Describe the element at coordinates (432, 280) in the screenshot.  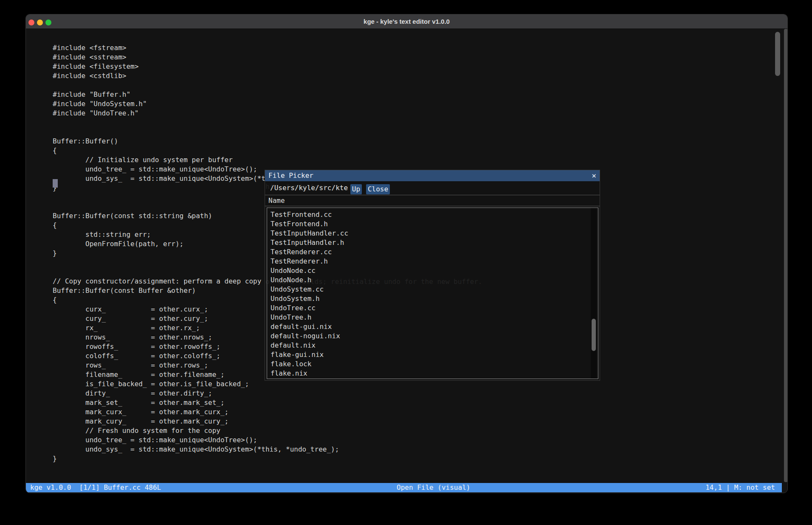
I see `file-list-item: UndoNode.h` at that location.